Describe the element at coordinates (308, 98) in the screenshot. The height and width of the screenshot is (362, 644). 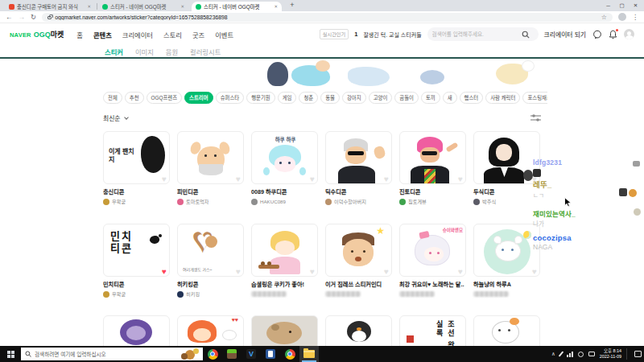
I see `chip-youth: 청춘` at that location.